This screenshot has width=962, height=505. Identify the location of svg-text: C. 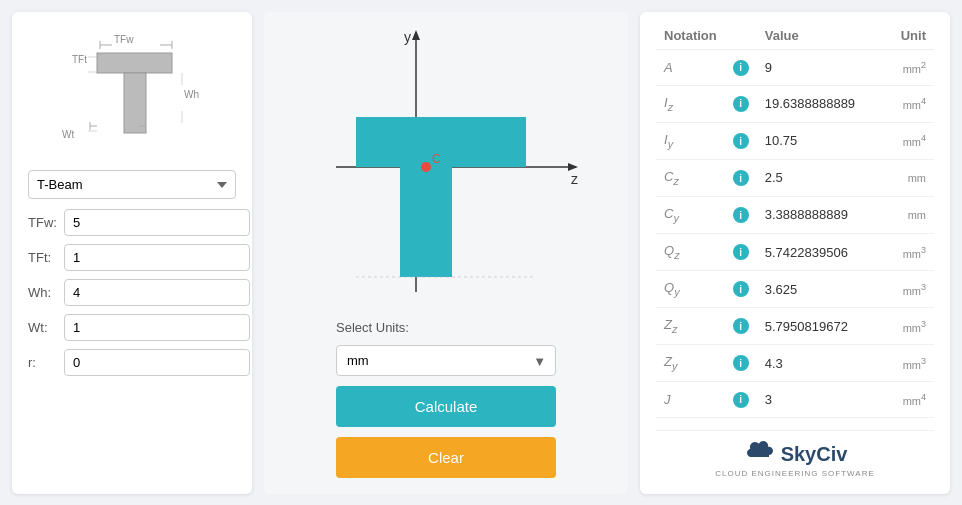
(436, 159).